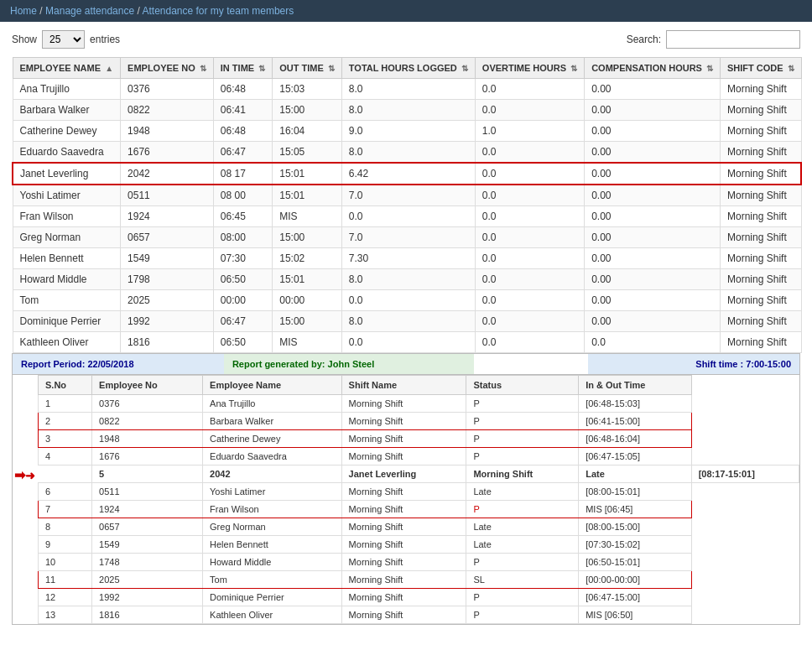 The height and width of the screenshot is (671, 812). Describe the element at coordinates (90, 11) in the screenshot. I see `nav-manage: Manage attendance` at that location.